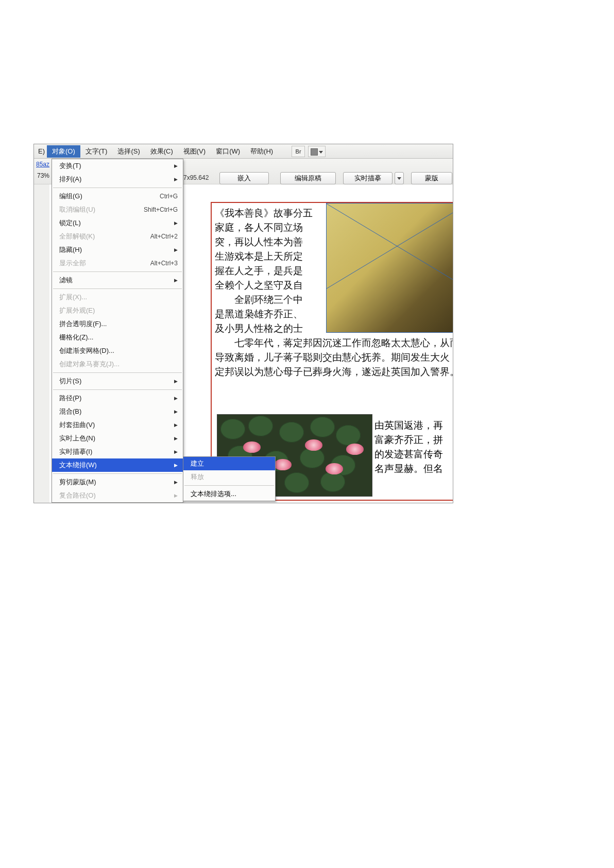 The image size is (614, 868). I want to click on menu-item-label: 显示全部, so click(105, 263).